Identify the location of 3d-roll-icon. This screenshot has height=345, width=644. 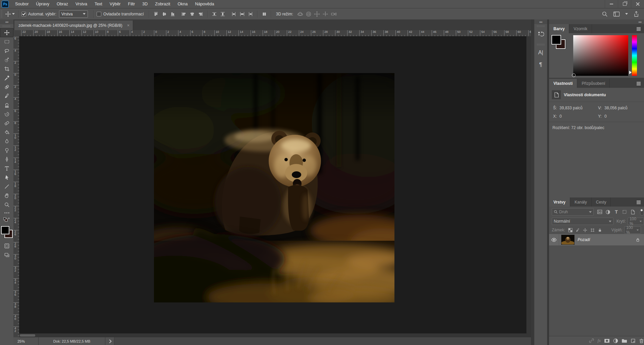
(309, 14).